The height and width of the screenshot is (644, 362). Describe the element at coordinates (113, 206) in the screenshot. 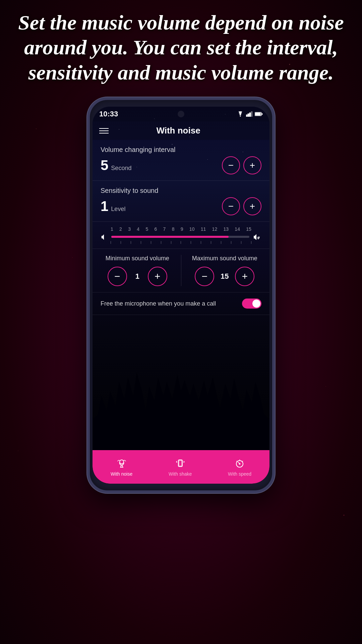

I see `sensitivity-value: 1 Level` at that location.